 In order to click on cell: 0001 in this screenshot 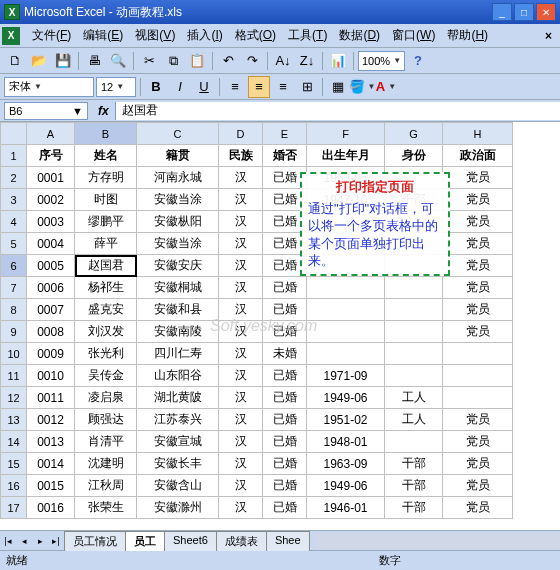, I will do `click(51, 178)`.